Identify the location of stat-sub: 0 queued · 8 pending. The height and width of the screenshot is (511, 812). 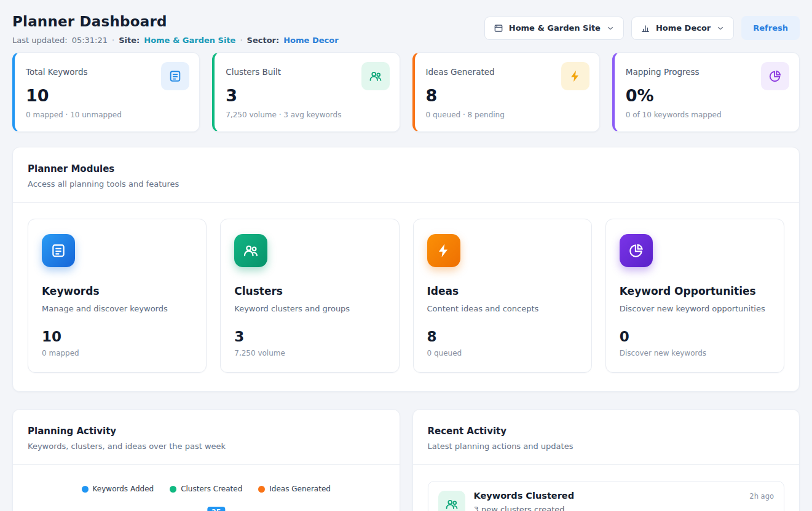
(507, 115).